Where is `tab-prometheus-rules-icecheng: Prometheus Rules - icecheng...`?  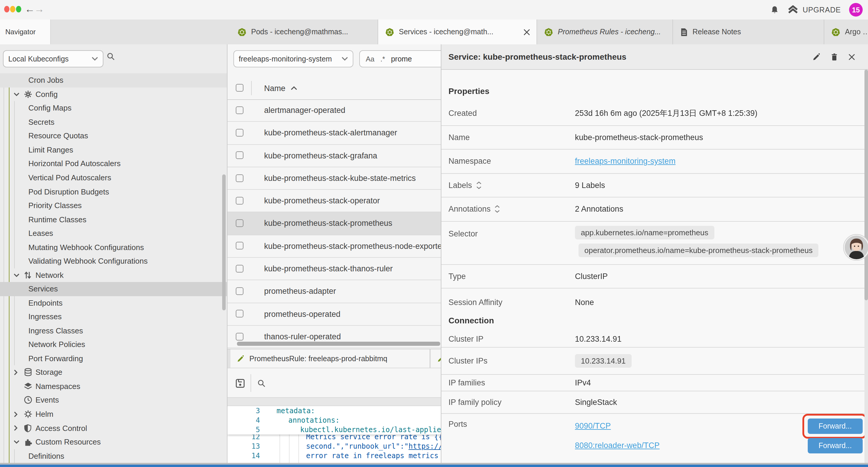
tab-prometheus-rules-icecheng: Prometheus Rules - icecheng... is located at coordinates (605, 32).